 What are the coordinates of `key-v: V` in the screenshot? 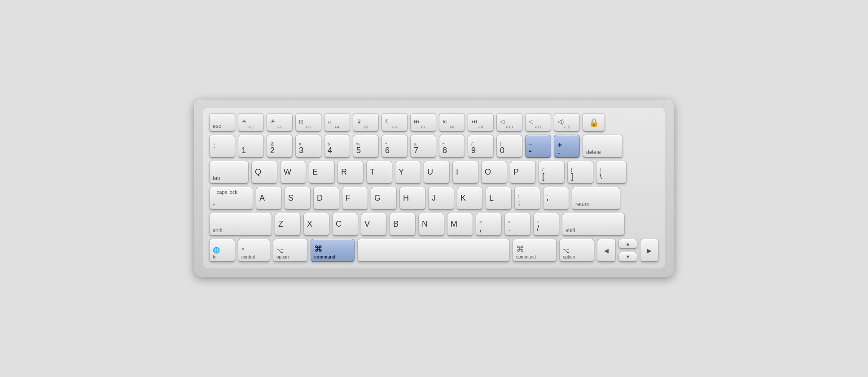 It's located at (374, 224).